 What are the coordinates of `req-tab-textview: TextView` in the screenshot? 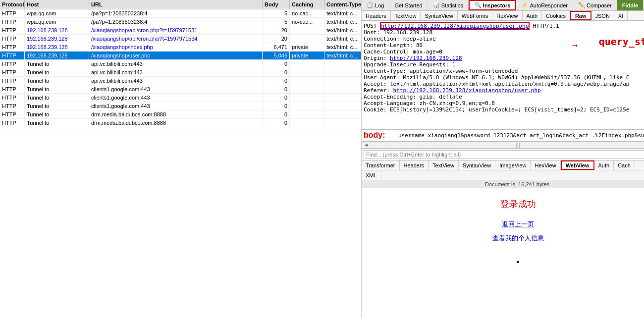 It's located at (406, 16).